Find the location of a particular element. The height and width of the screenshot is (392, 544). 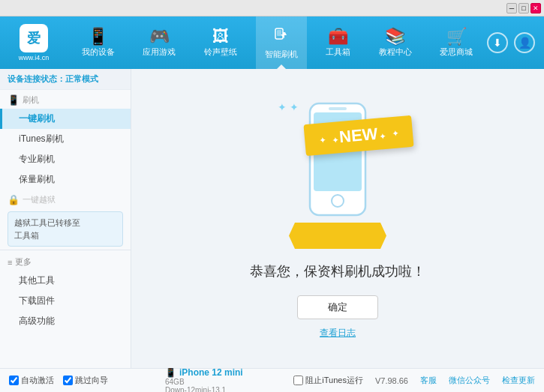

advanced-label: 高级功能 is located at coordinates (37, 321).